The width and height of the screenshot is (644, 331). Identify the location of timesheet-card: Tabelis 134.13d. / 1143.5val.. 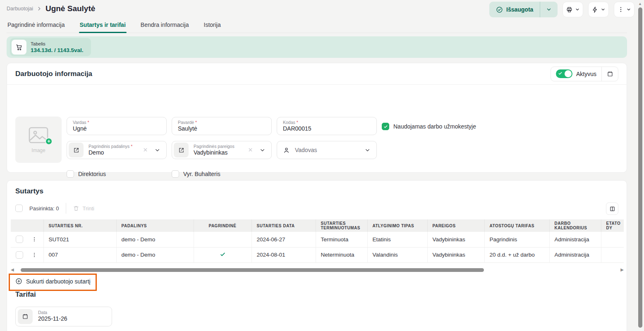
(50, 47).